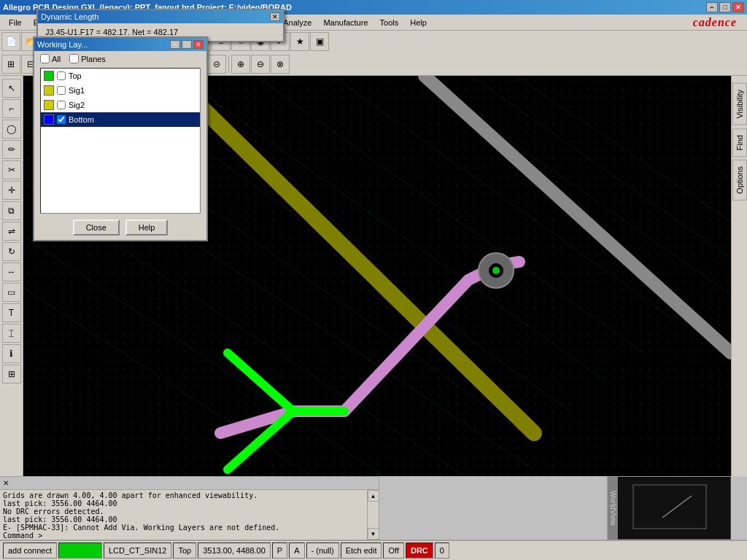 The image size is (747, 560). Describe the element at coordinates (613, 508) in the screenshot. I see `worldview-label: WorldView` at that location.